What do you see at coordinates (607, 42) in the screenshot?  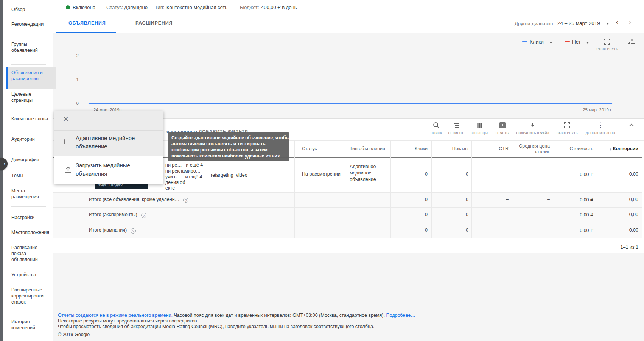 I see `chart-expand-icon` at bounding box center [607, 42].